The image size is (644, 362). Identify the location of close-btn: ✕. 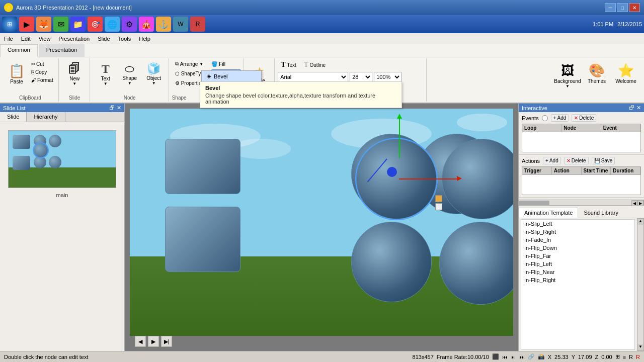
(634, 8).